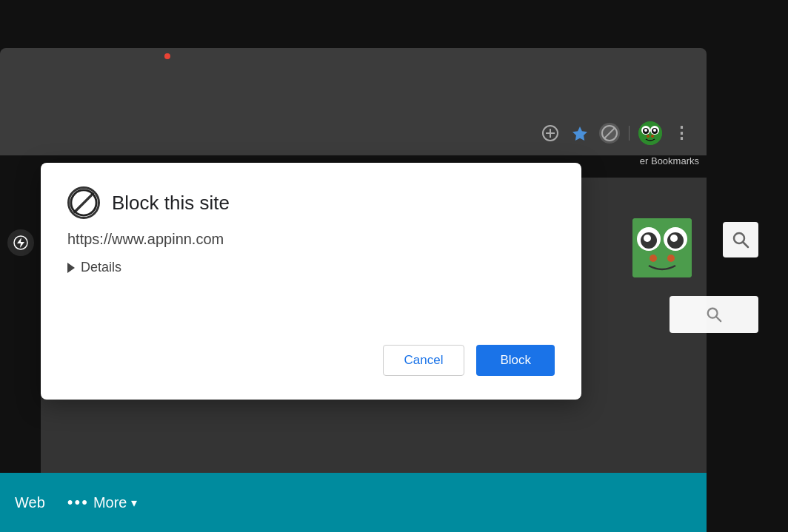  What do you see at coordinates (311, 240) in the screenshot?
I see `modal-url: https://www.appinn.com` at bounding box center [311, 240].